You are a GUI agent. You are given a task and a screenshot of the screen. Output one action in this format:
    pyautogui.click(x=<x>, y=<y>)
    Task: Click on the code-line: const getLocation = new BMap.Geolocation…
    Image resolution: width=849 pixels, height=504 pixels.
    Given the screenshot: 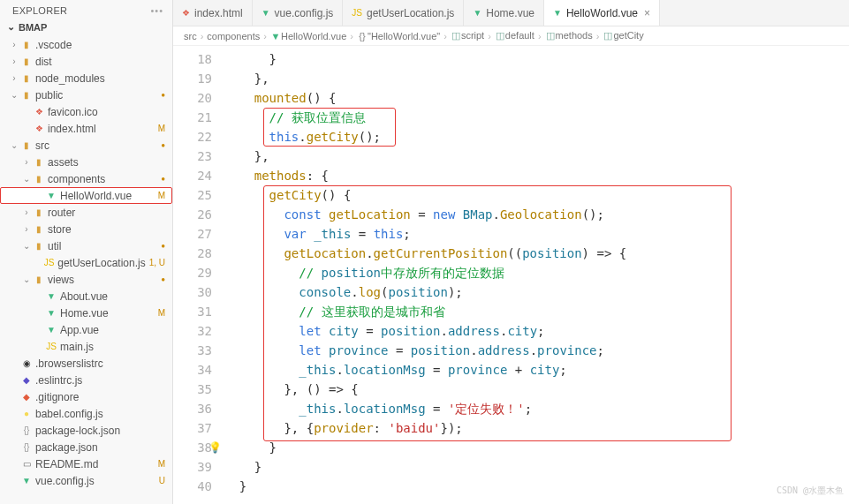 What is the action you would take?
    pyautogui.click(x=537, y=214)
    